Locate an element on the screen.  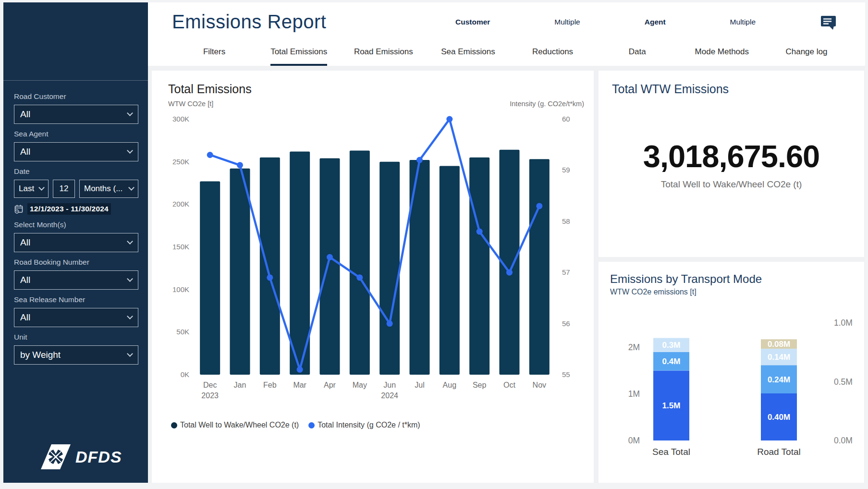
segment-label: 0.24M is located at coordinates (779, 379).